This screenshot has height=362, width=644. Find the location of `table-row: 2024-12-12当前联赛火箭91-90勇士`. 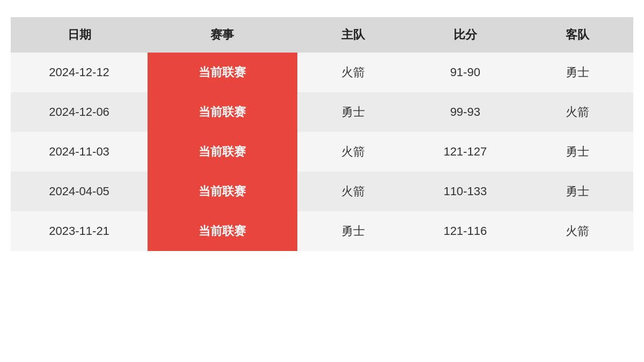

table-row: 2024-12-12当前联赛火箭91-90勇士 is located at coordinates (322, 72).